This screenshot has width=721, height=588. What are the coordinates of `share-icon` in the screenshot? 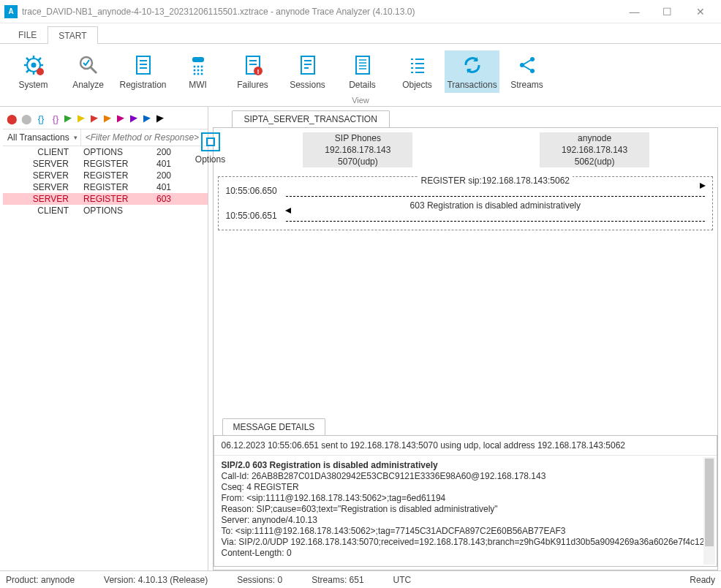 It's located at (527, 65).